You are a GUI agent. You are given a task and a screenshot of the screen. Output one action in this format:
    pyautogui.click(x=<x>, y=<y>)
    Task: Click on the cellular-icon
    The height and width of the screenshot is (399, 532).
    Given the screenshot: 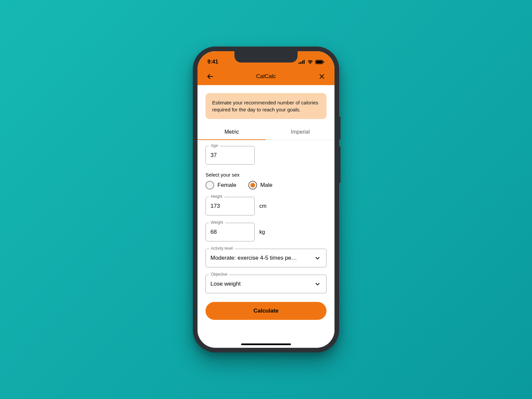 What is the action you would take?
    pyautogui.click(x=302, y=62)
    